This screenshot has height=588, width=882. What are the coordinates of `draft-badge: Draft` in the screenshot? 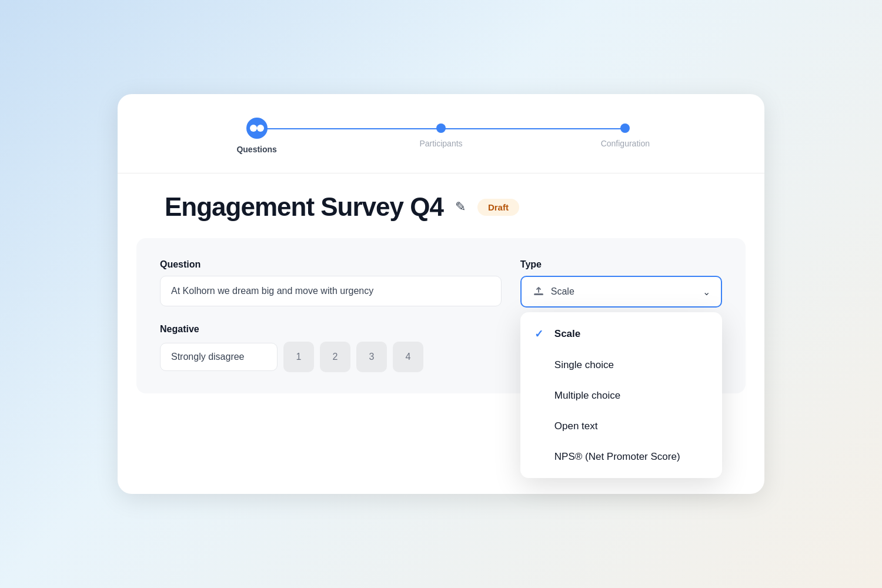 It's located at (499, 207).